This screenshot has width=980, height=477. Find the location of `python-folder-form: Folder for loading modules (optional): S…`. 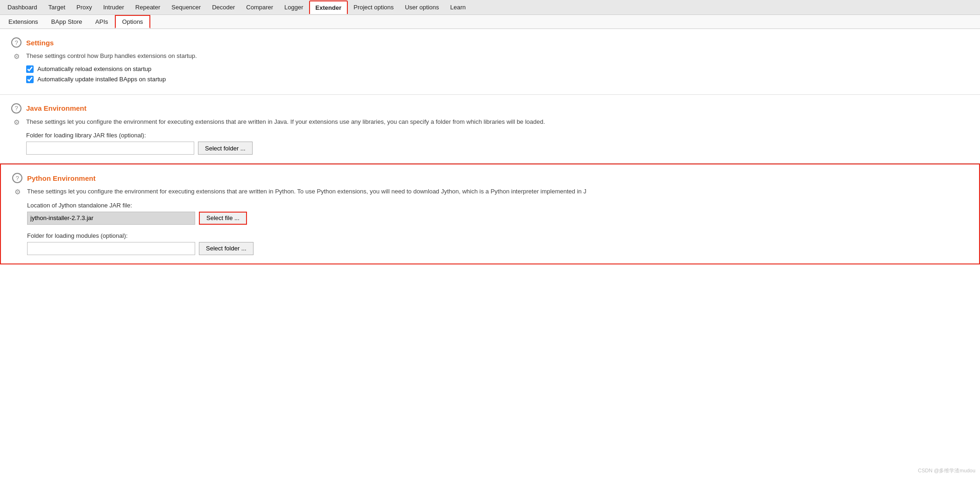

python-folder-form: Folder for loading modules (optional): S… is located at coordinates (498, 244).